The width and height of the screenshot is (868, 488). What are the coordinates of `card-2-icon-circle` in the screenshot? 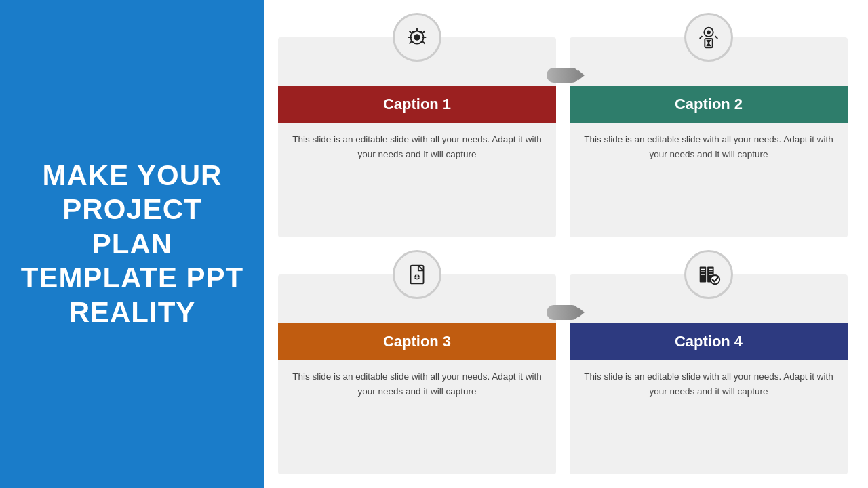 It's located at (709, 37).